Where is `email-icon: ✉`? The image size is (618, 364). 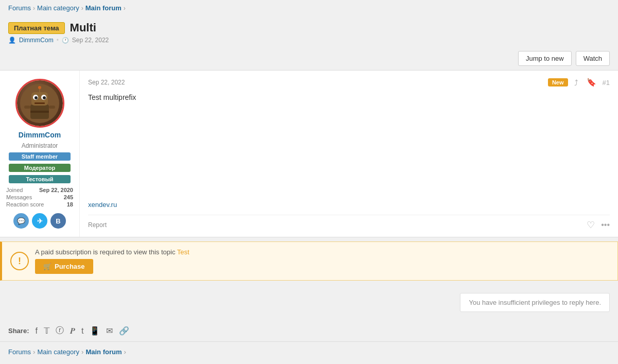 email-icon: ✉ is located at coordinates (109, 331).